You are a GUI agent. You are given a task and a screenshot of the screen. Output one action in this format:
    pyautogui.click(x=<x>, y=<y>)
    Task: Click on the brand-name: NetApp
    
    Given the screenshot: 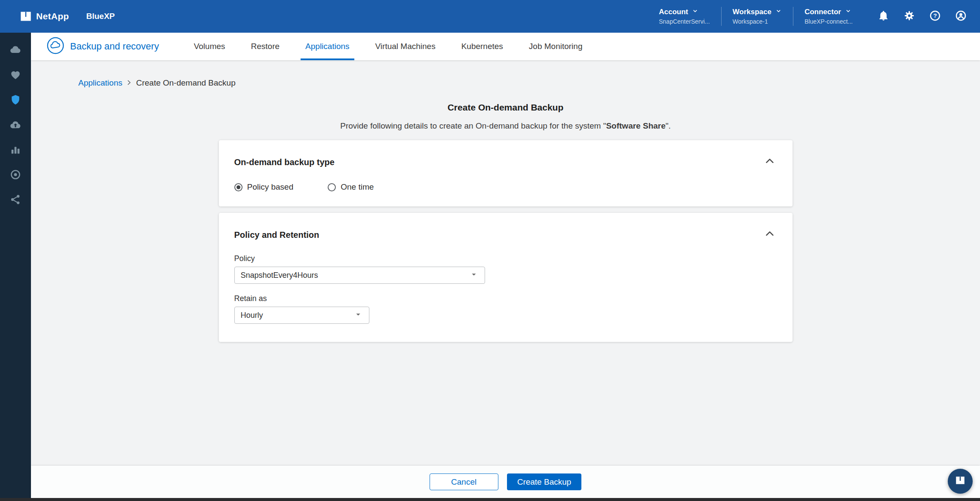 What is the action you would take?
    pyautogui.click(x=52, y=16)
    